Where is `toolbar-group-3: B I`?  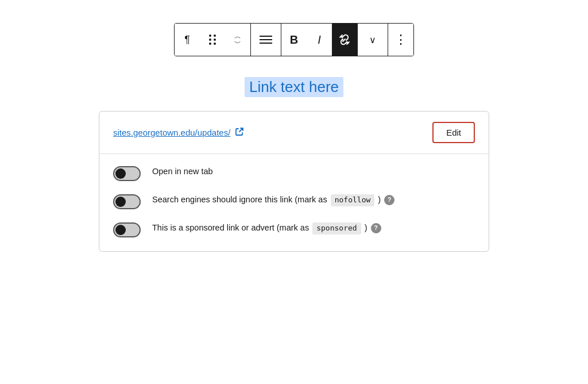 toolbar-group-3: B I is located at coordinates (319, 40).